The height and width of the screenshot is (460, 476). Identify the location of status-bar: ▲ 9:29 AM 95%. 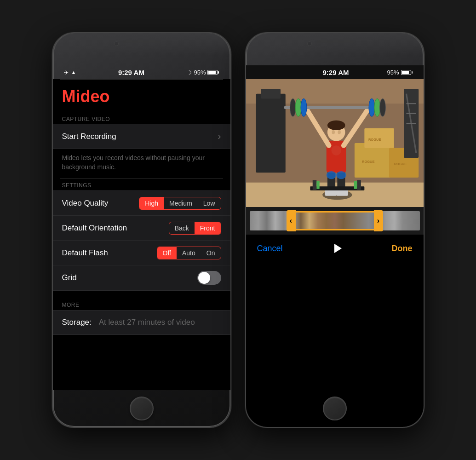
(142, 72).